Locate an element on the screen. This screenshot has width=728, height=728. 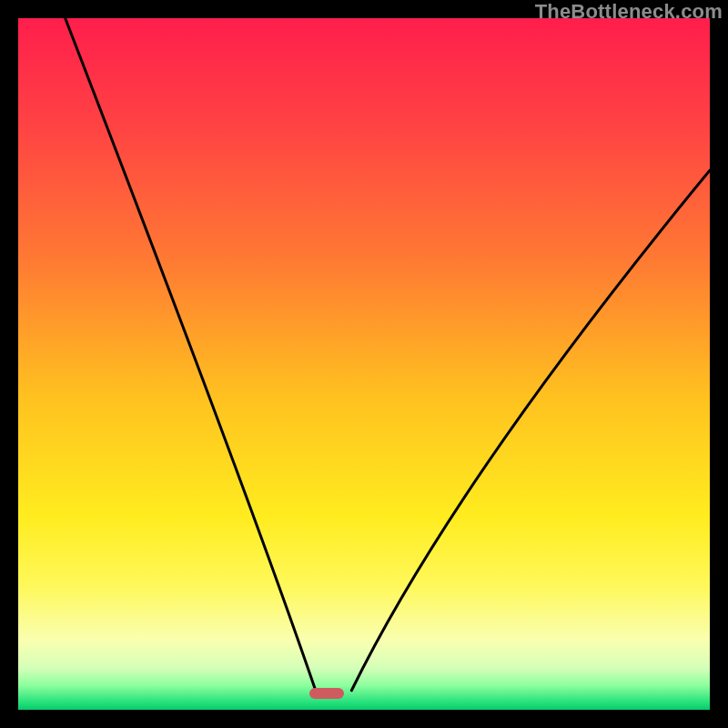
minimum-marker is located at coordinates (327, 693).